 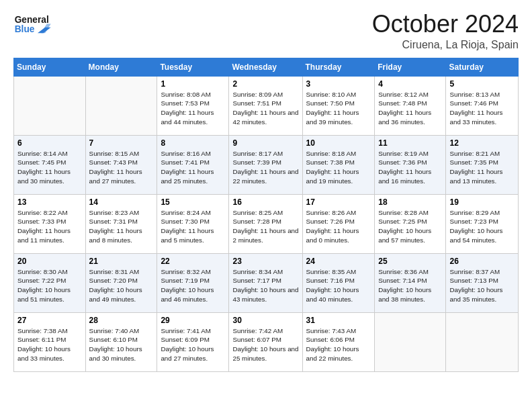 I want to click on day-info: Sunrise: 7:43 AMSunset: 6:06 PMDaylight:…, so click(x=339, y=345).